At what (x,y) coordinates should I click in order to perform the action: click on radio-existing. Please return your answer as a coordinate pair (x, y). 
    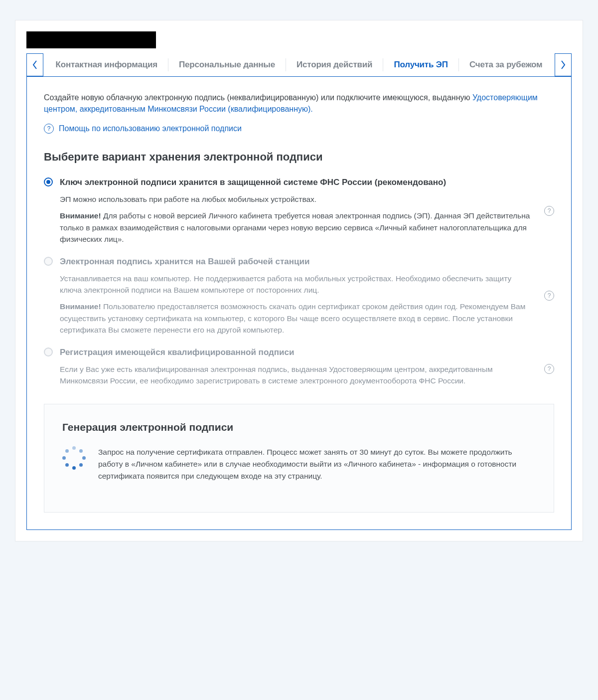
    Looking at the image, I should click on (48, 352).